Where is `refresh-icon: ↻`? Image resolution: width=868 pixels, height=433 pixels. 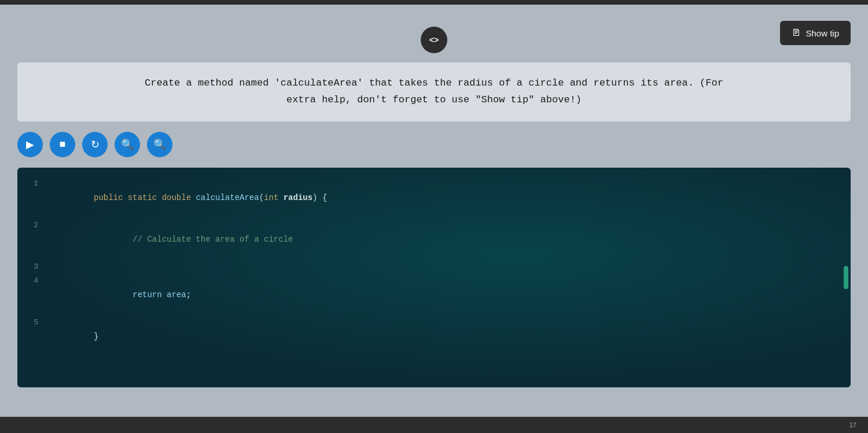 refresh-icon: ↻ is located at coordinates (95, 145).